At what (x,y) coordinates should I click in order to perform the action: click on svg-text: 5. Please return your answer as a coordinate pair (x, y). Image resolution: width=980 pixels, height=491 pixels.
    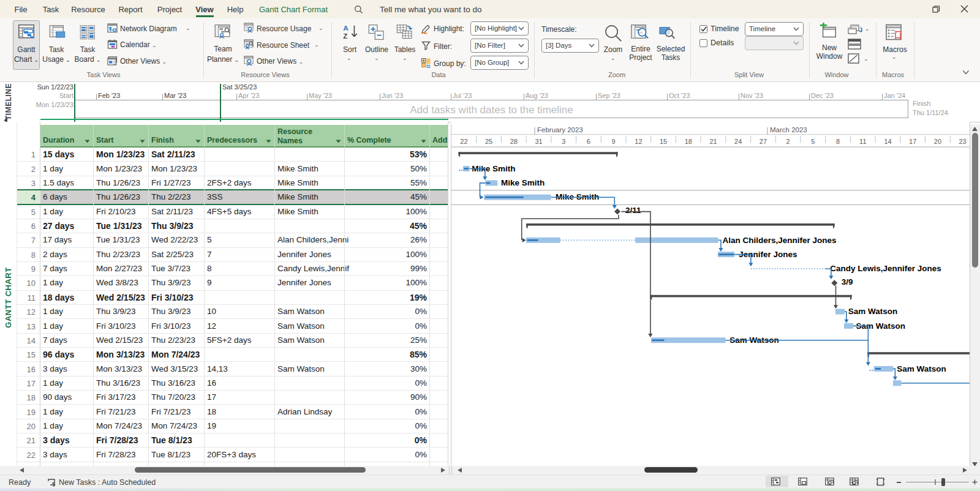
    Looking at the image, I should click on (813, 141).